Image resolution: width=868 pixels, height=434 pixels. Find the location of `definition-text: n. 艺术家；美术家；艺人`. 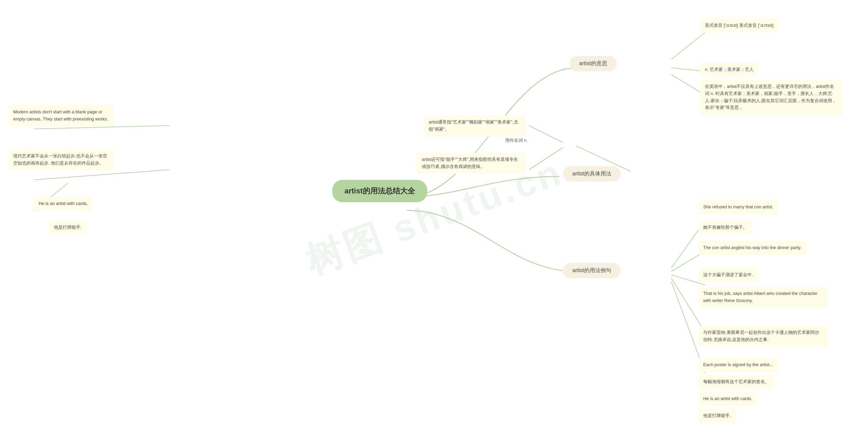

definition-text: n. 艺术家；美术家；艺人 is located at coordinates (729, 69).